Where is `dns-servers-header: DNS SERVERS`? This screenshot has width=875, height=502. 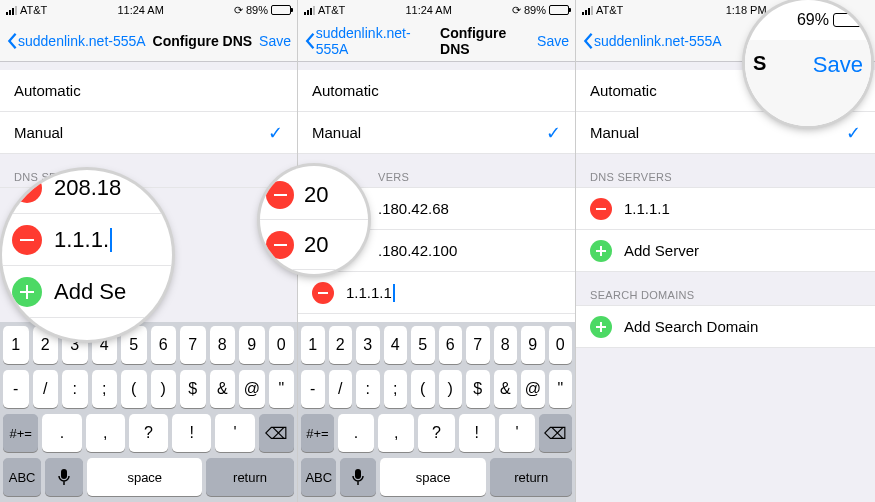 dns-servers-header: DNS SERVERS is located at coordinates (726, 171).